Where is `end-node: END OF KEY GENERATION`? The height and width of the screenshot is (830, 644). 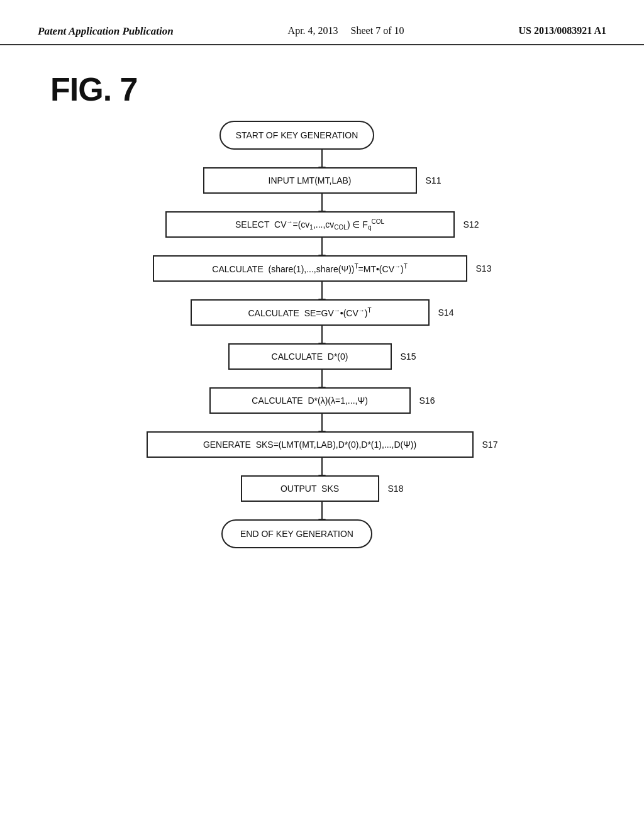 end-node: END OF KEY GENERATION is located at coordinates (297, 534).